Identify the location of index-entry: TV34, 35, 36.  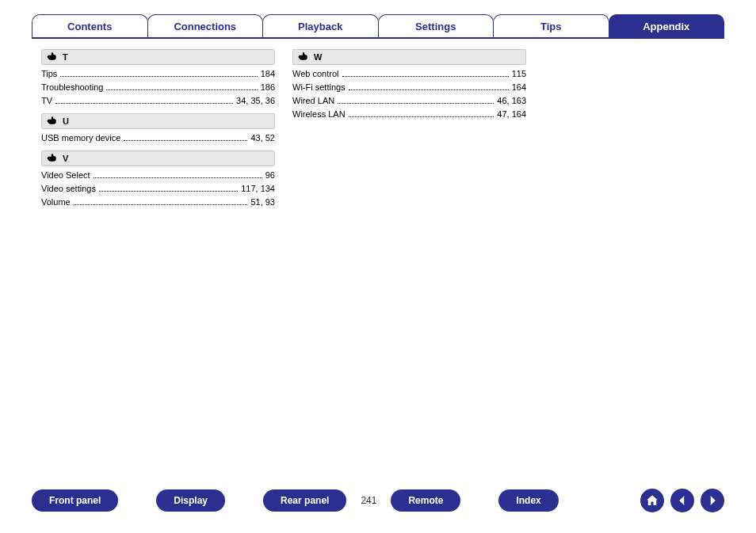
(158, 101).